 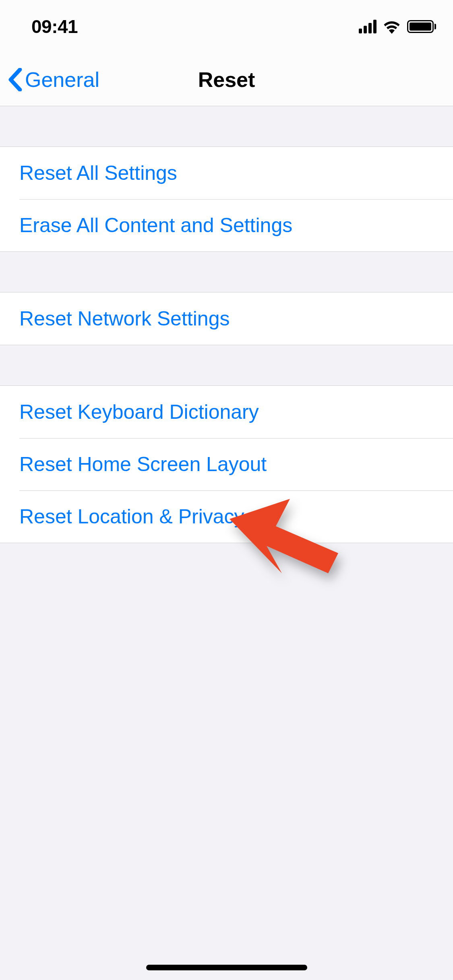 What do you see at coordinates (226, 173) in the screenshot?
I see `row-reset-all-settings: Reset All Settings` at bounding box center [226, 173].